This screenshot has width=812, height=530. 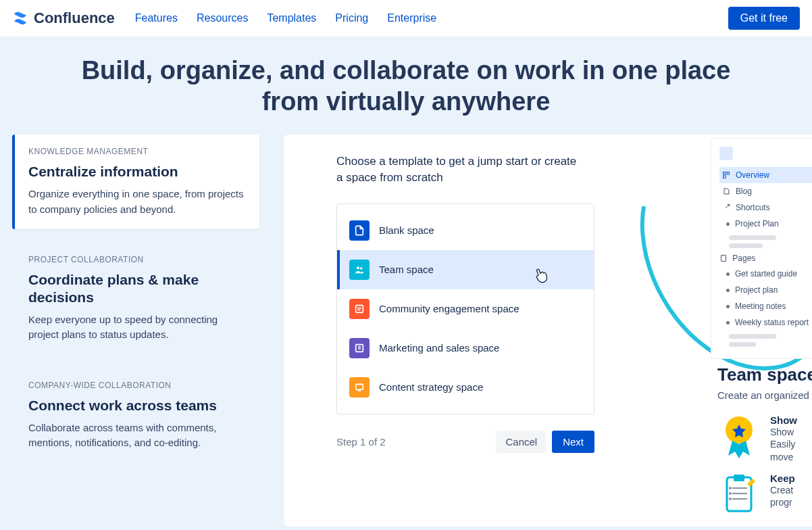 What do you see at coordinates (757, 224) in the screenshot?
I see `nav-label: Project Plan` at bounding box center [757, 224].